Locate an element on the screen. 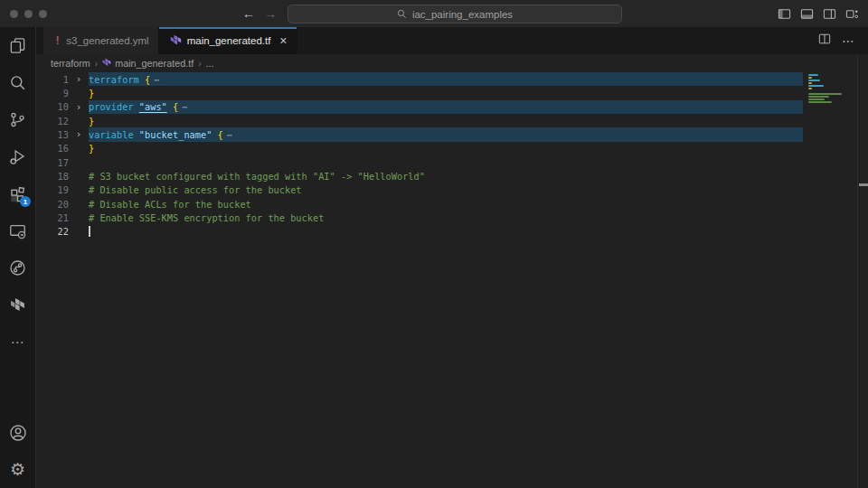 This screenshot has width=868, height=488. toggle-sidebar-left-icon is located at coordinates (784, 14).